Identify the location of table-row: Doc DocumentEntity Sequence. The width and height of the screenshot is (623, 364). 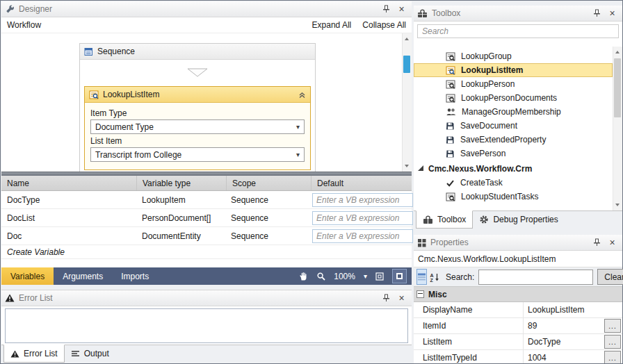
(207, 236).